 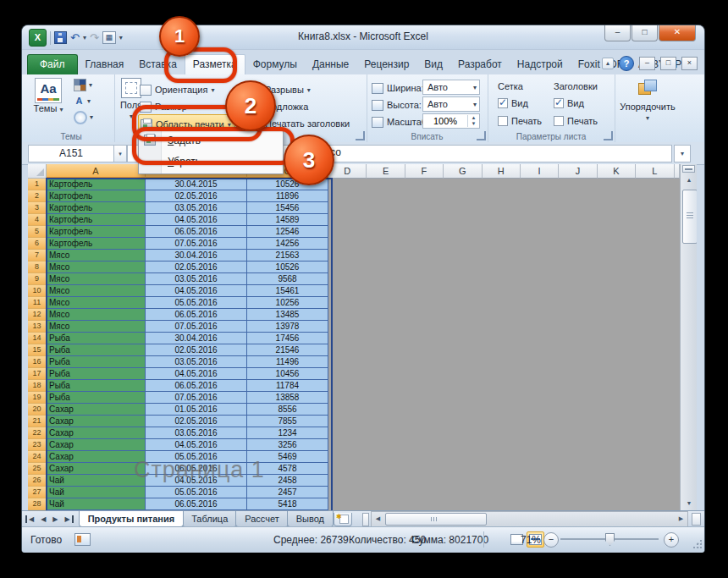 I want to click on cell-B22: 03.05.2016, so click(x=196, y=433).